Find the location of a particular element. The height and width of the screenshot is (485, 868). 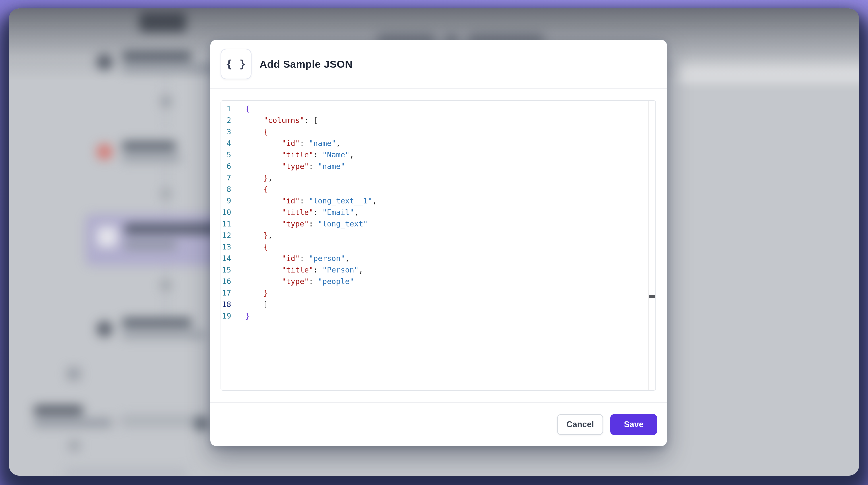

line-number: 13 is located at coordinates (226, 247).